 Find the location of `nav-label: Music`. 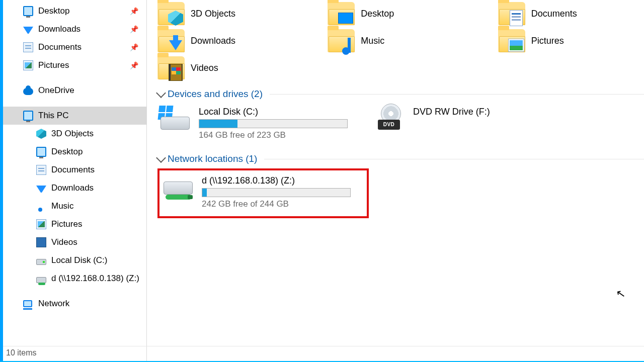

nav-label: Music is located at coordinates (62, 206).